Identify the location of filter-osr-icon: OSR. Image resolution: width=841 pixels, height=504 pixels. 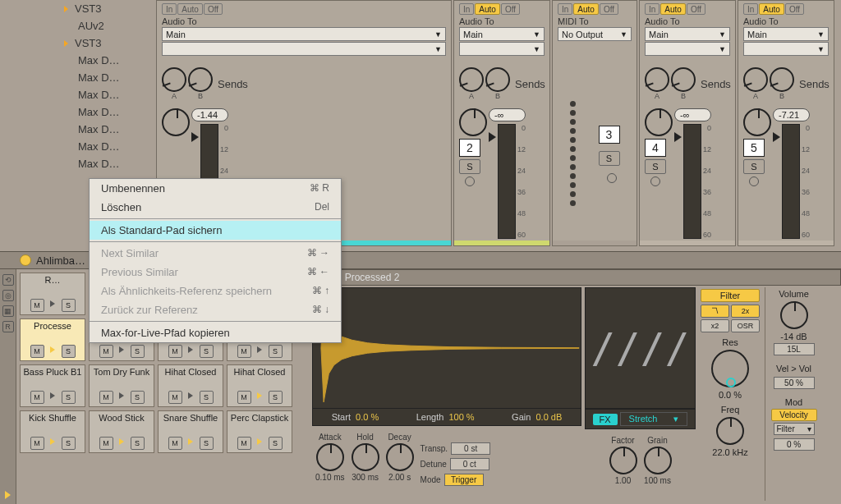
(746, 326).